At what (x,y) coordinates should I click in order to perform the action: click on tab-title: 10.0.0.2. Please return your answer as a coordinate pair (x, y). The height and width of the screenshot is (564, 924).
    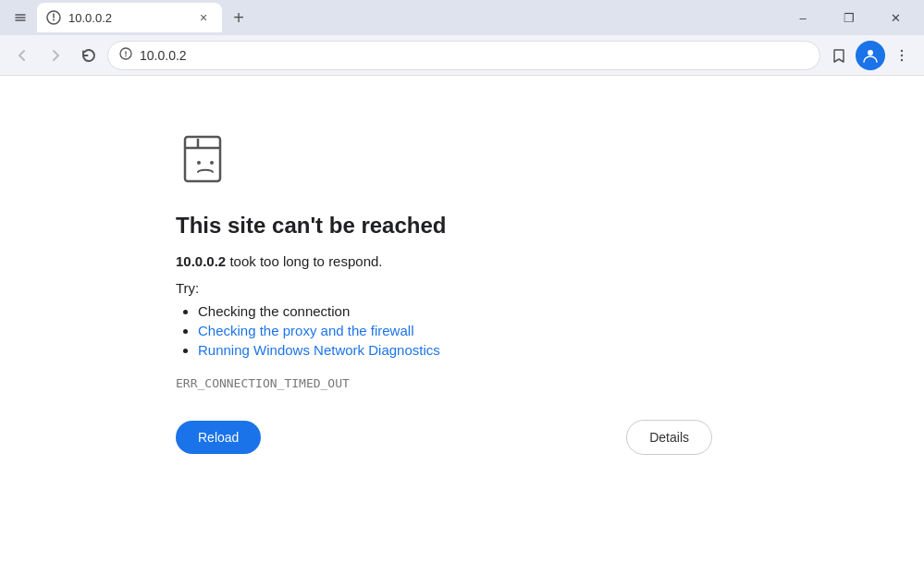
    Looking at the image, I should click on (128, 18).